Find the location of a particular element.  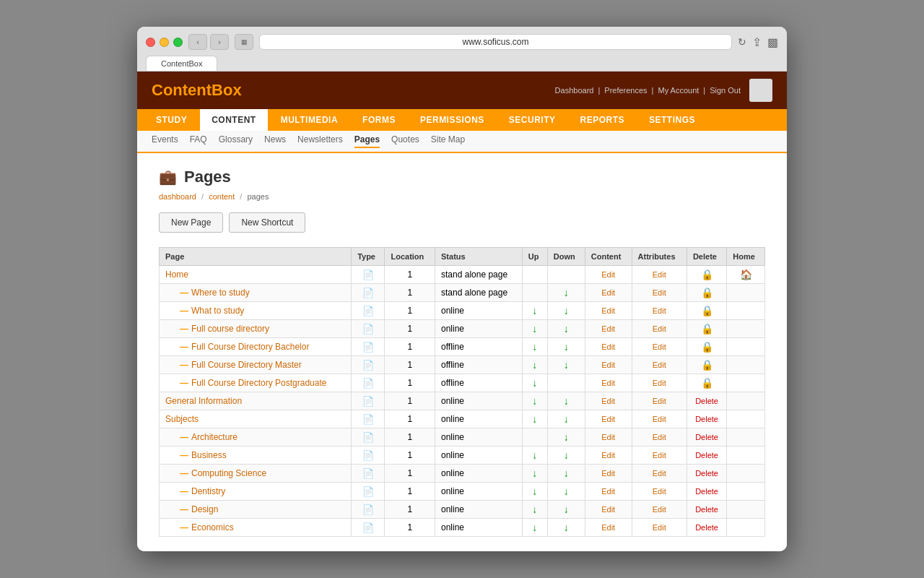

breadcrumb-dashboard: dashboard is located at coordinates (178, 197).